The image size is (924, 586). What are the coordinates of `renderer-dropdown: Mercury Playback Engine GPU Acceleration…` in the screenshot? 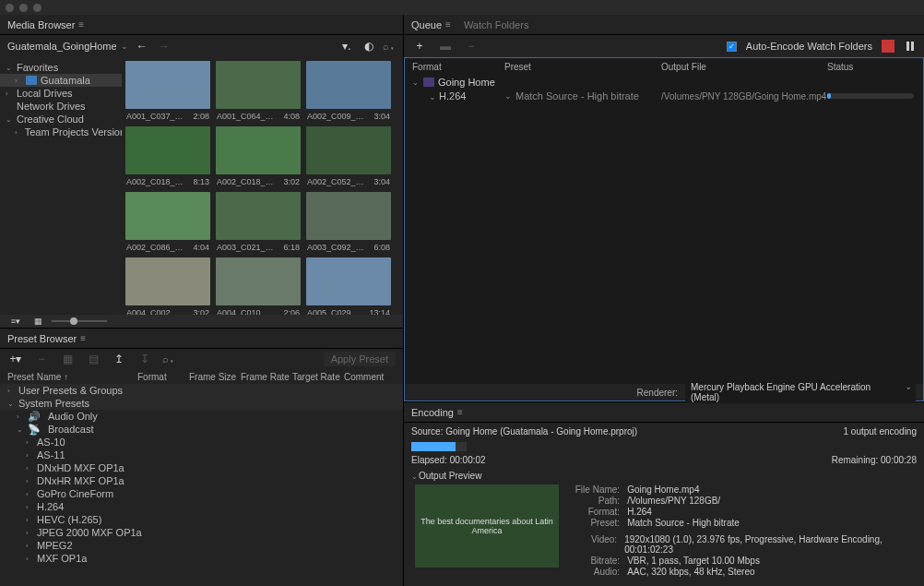 It's located at (800, 392).